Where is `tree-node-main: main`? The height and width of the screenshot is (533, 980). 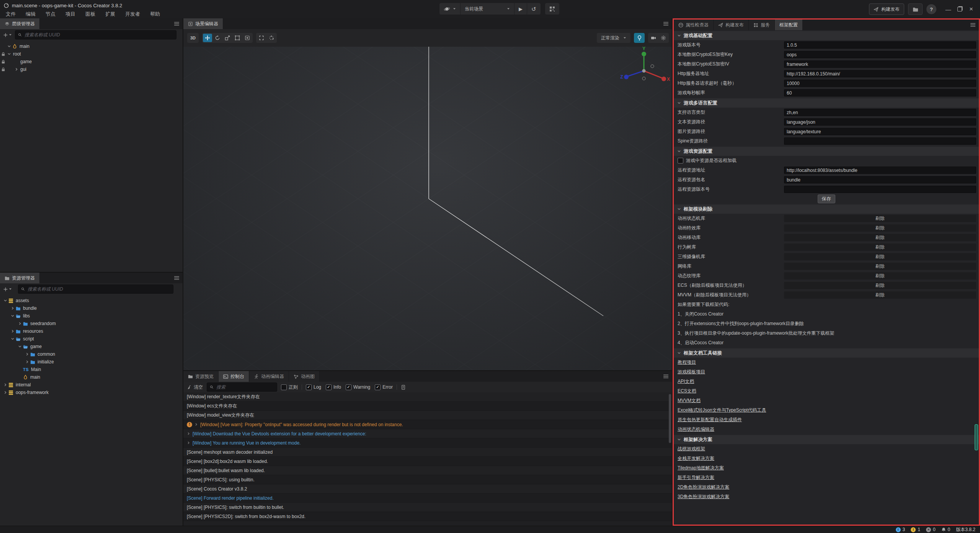 tree-node-main: main is located at coordinates (91, 377).